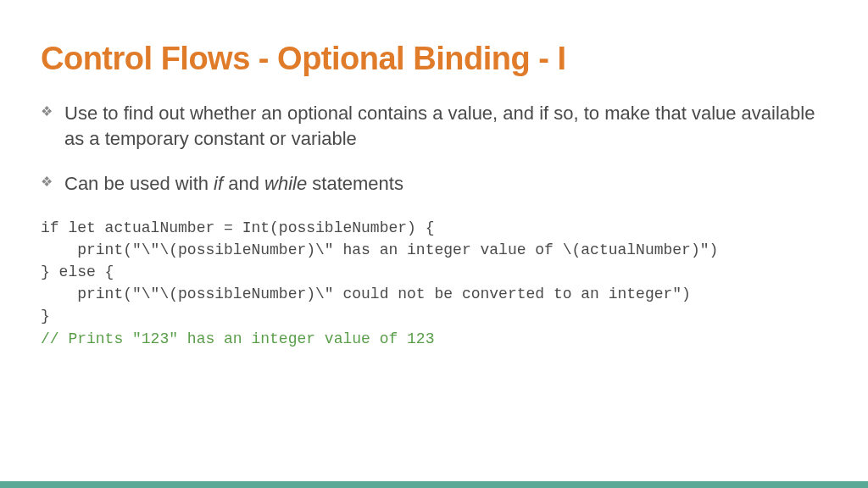  I want to click on code-comment: // Prints "123" has an integer value of …, so click(237, 339).